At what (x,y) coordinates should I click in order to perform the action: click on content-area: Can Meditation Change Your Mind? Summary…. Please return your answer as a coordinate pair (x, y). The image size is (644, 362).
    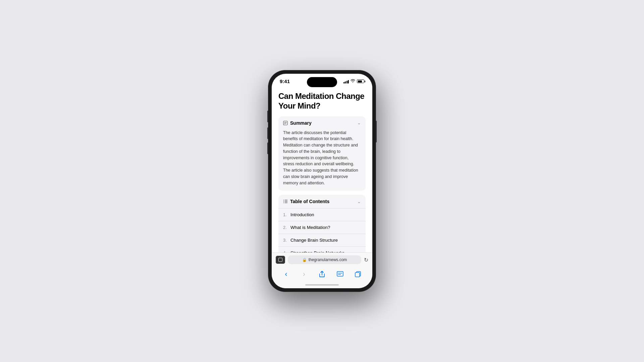
    Looking at the image, I should click on (322, 169).